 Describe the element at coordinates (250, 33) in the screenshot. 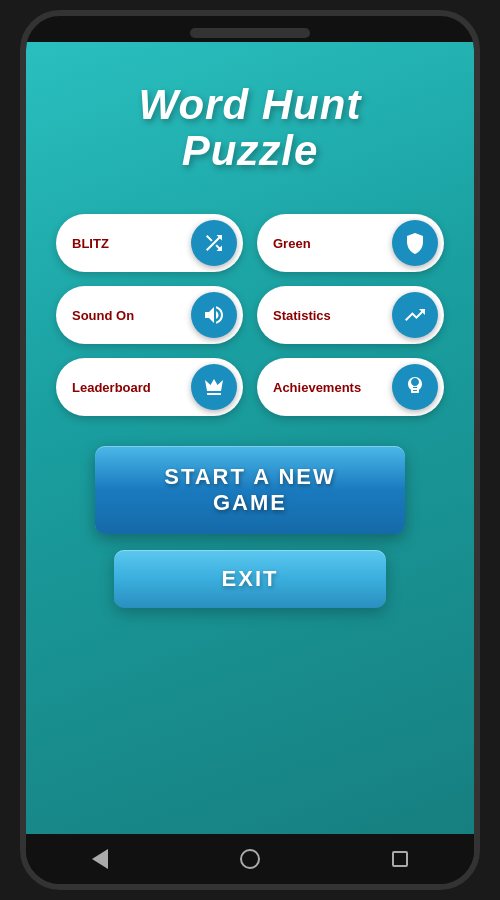

I see `phone-speaker` at that location.